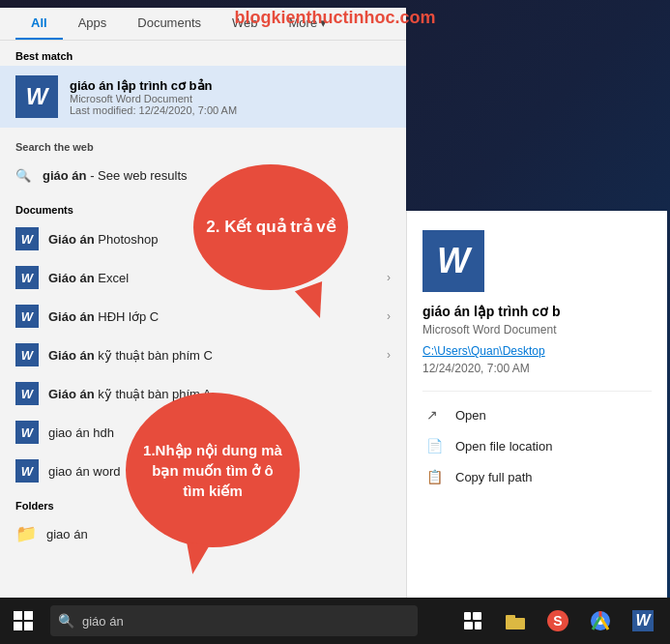 The width and height of the screenshot is (670, 644). Describe the element at coordinates (562, 621) in the screenshot. I see `taskbar-icons: S W` at that location.